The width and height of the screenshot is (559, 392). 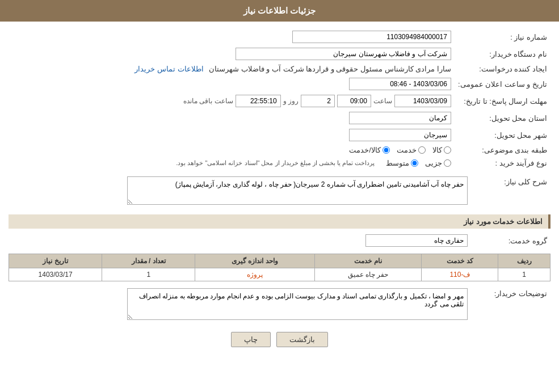 What do you see at coordinates (368, 261) in the screenshot?
I see `col-name: نام خدمت` at bounding box center [368, 261].